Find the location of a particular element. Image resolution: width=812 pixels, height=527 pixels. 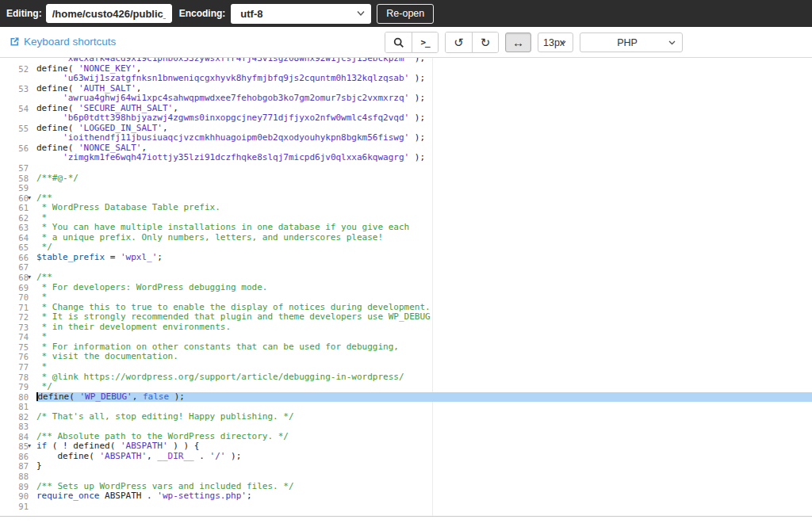

gutter-cell: 76 is located at coordinates (18, 357).